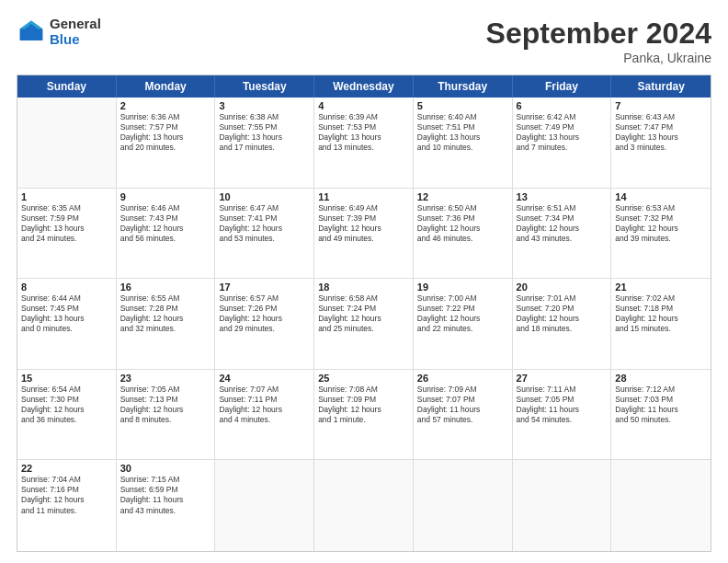 The width and height of the screenshot is (728, 563). Describe the element at coordinates (463, 390) in the screenshot. I see `cell-info-line: Sunrise: 7:09 AM` at that location.